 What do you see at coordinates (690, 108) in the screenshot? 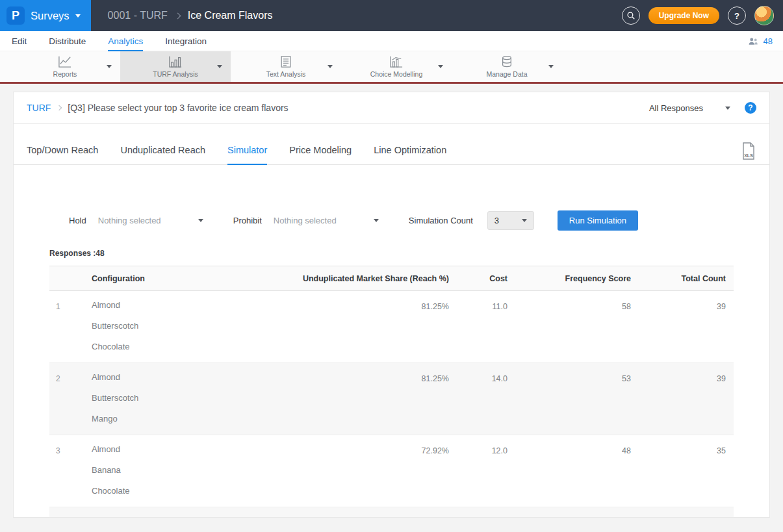
I see `responses-filter-dropdown: All Responses` at bounding box center [690, 108].